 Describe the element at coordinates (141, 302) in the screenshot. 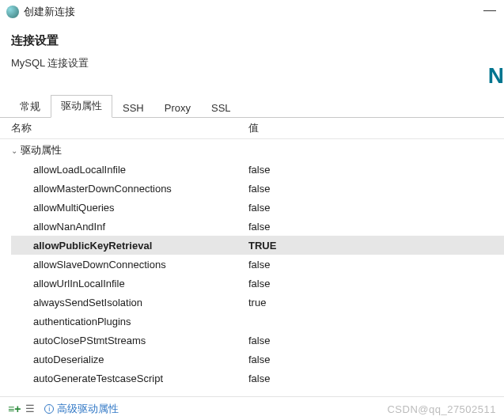

I see `property-name: alwaysSendSetIsolation` at that location.